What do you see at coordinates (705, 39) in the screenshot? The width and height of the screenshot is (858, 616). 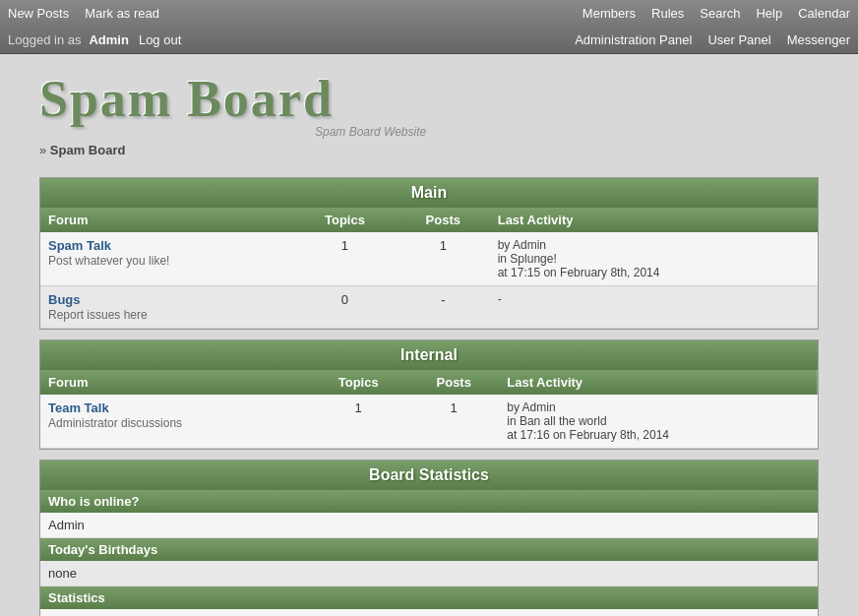 I see `nav-right-row2: Administration Panel User Panel Messenge…` at bounding box center [705, 39].